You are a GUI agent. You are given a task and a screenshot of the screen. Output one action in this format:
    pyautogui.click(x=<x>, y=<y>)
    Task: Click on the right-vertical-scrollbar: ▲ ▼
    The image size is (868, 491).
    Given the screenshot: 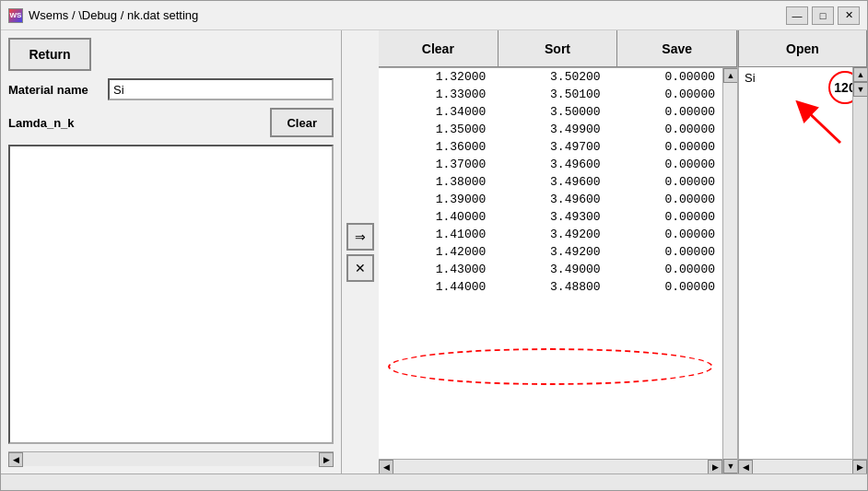 What is the action you would take?
    pyautogui.click(x=860, y=263)
    